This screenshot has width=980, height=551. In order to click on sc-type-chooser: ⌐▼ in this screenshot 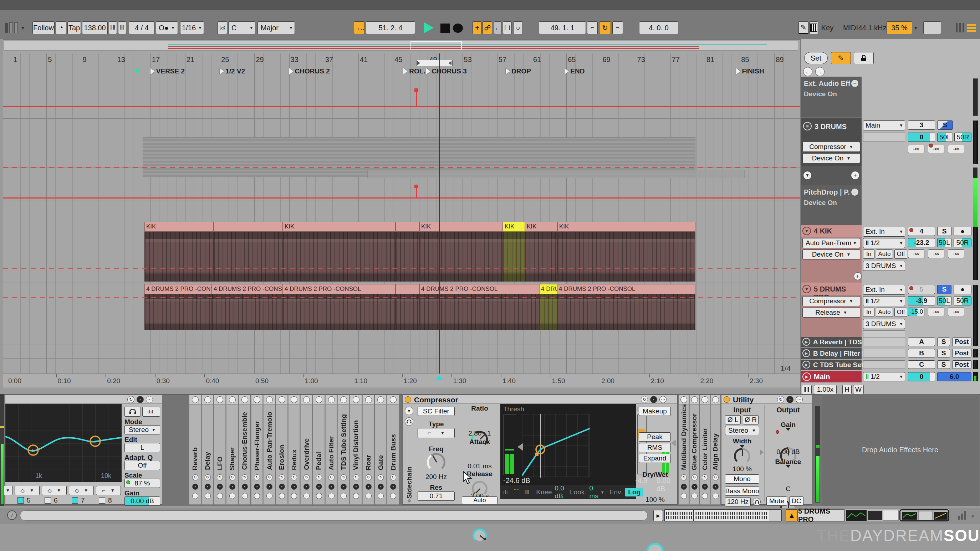, I will do `click(436, 433)`.